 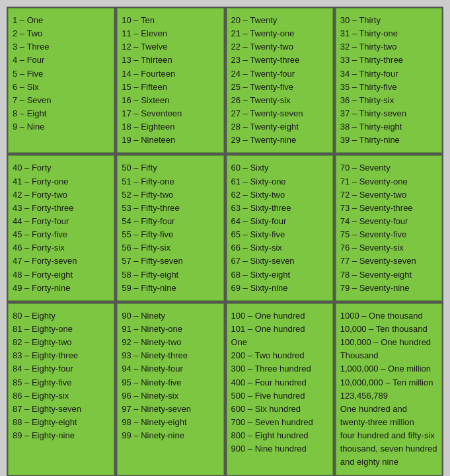 What do you see at coordinates (170, 20) in the screenshot?
I see `number-line: 10 – Ten` at bounding box center [170, 20].